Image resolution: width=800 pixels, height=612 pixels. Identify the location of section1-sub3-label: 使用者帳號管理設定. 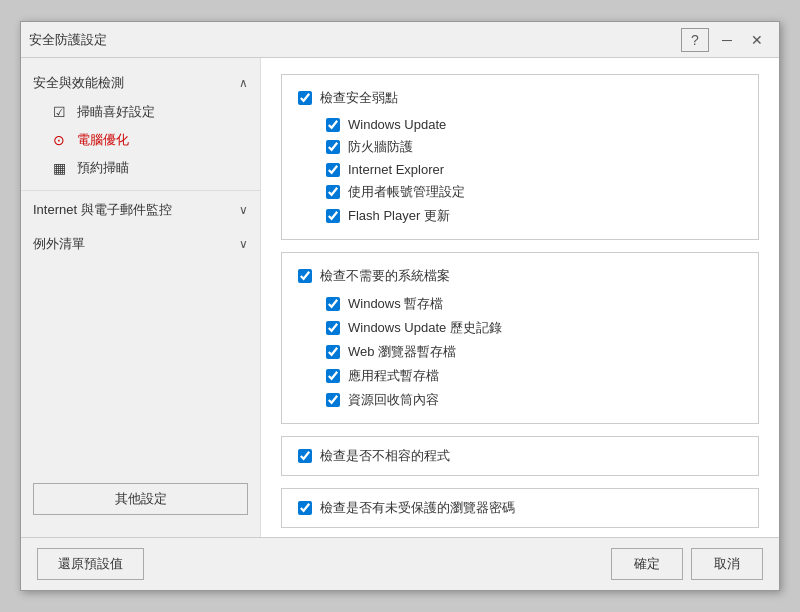
(406, 192).